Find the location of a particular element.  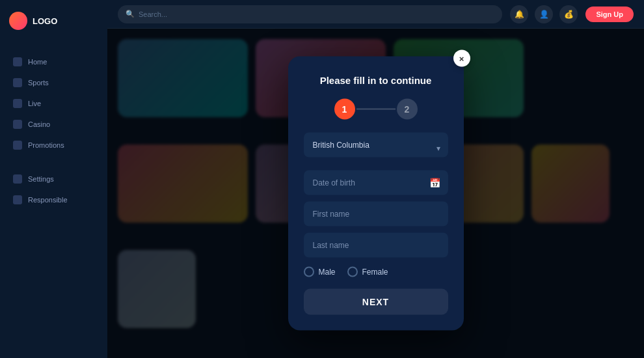

search-placeholder: Search... is located at coordinates (153, 14).